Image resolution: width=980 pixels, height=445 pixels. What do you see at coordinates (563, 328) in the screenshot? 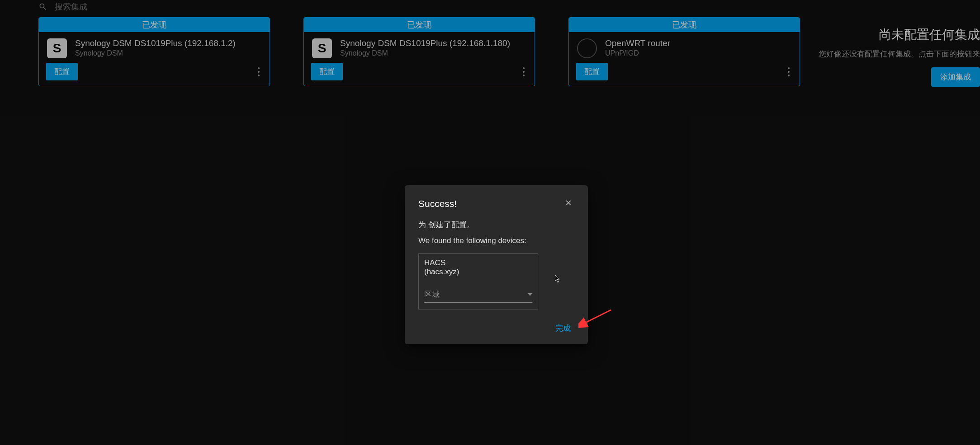
I see `done-button: 完成` at bounding box center [563, 328].